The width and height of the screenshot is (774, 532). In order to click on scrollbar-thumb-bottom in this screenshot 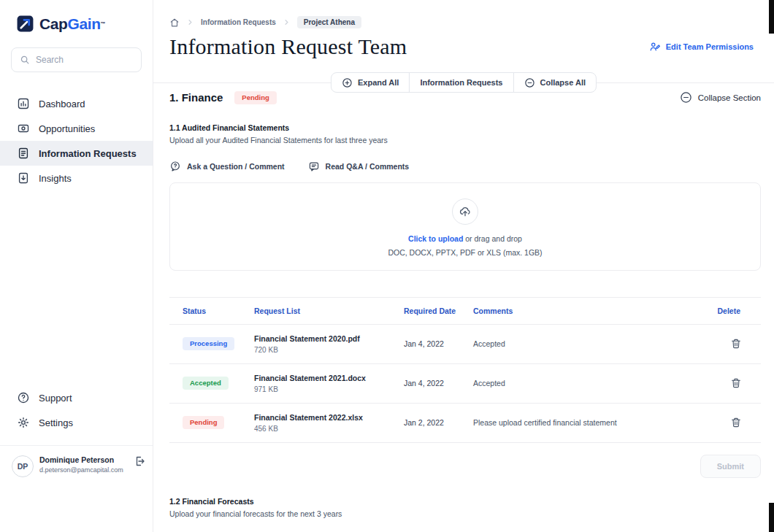, I will do `click(771, 517)`.